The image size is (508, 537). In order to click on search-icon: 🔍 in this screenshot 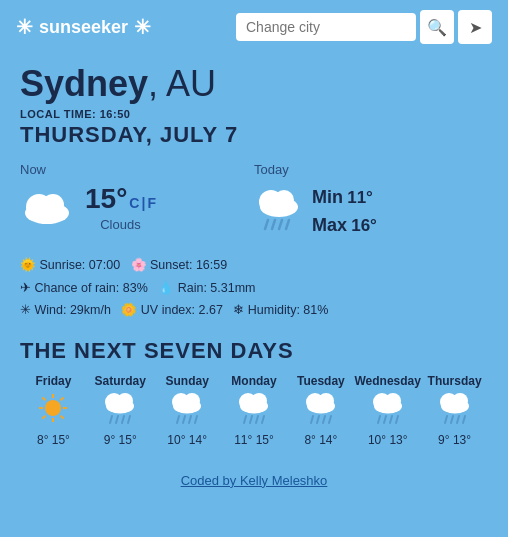, I will do `click(437, 28)`.